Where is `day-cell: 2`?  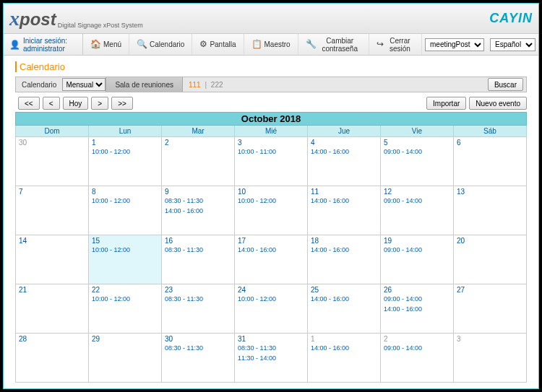 day-cell: 2 is located at coordinates (198, 162).